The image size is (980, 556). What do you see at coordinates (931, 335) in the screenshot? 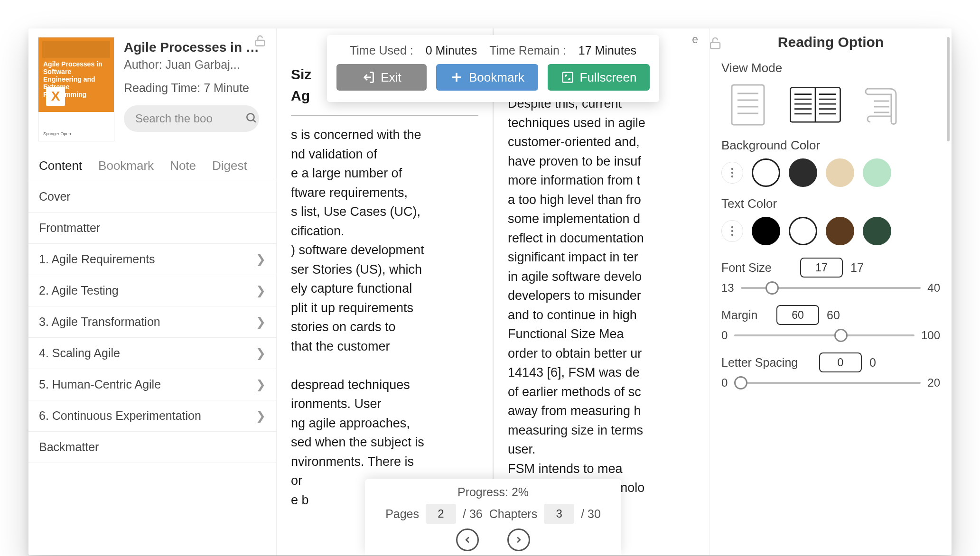
I see `margin-max: 100` at bounding box center [931, 335].